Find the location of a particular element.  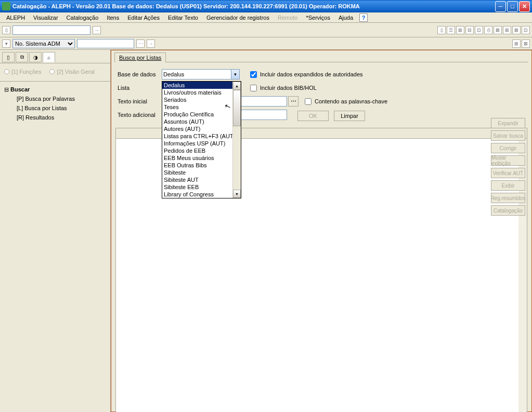

ok-button: OK is located at coordinates (313, 116).